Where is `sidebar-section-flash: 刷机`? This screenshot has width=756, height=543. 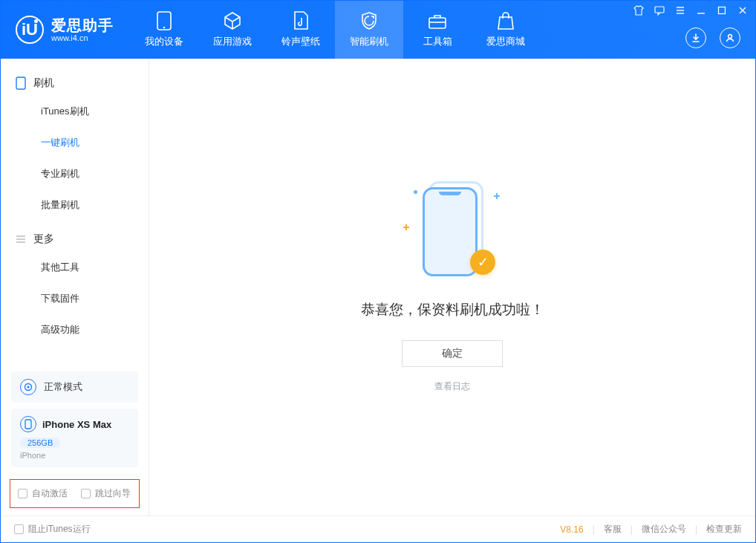
sidebar-section-flash: 刷机 is located at coordinates (74, 82).